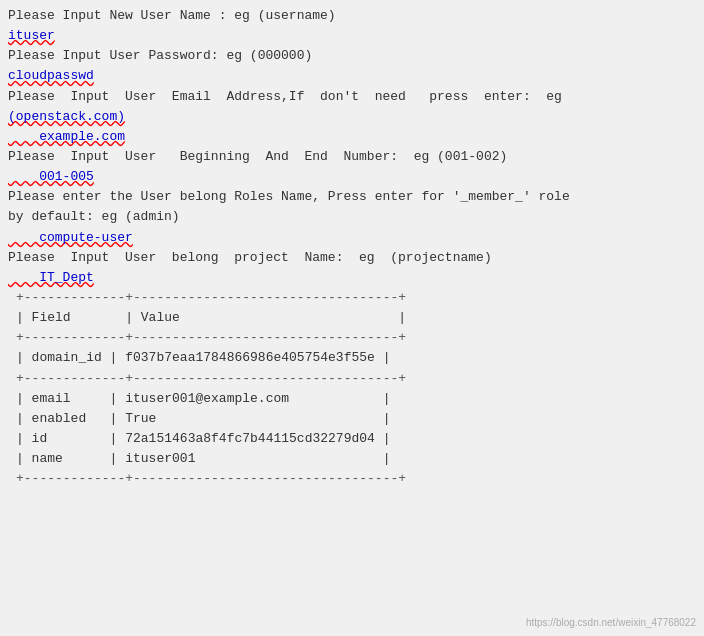 The width and height of the screenshot is (704, 636). I want to click on table-row-email: | email | ituser001@example.com |, so click(352, 399).